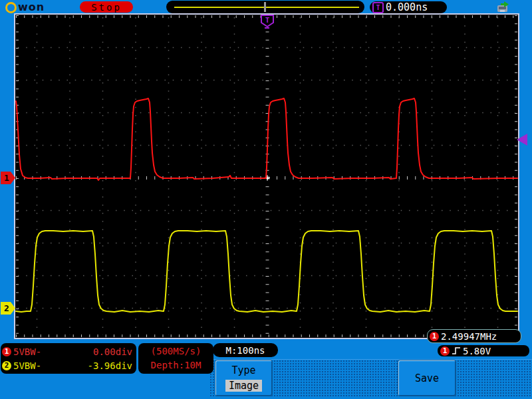 Image resolution: width=532 pixels, height=399 pixels. Describe the element at coordinates (503, 9) in the screenshot. I see `usb-storage-icon` at that location.